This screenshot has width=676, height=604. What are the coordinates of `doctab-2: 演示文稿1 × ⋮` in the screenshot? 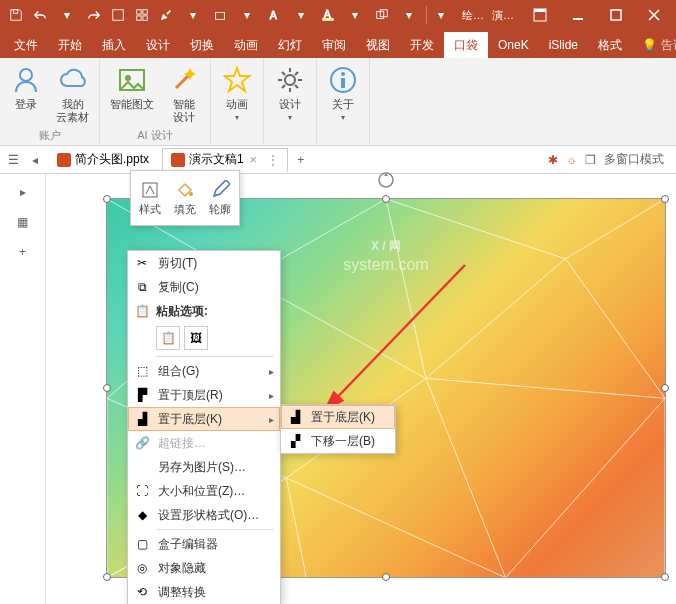 It's located at (225, 160).